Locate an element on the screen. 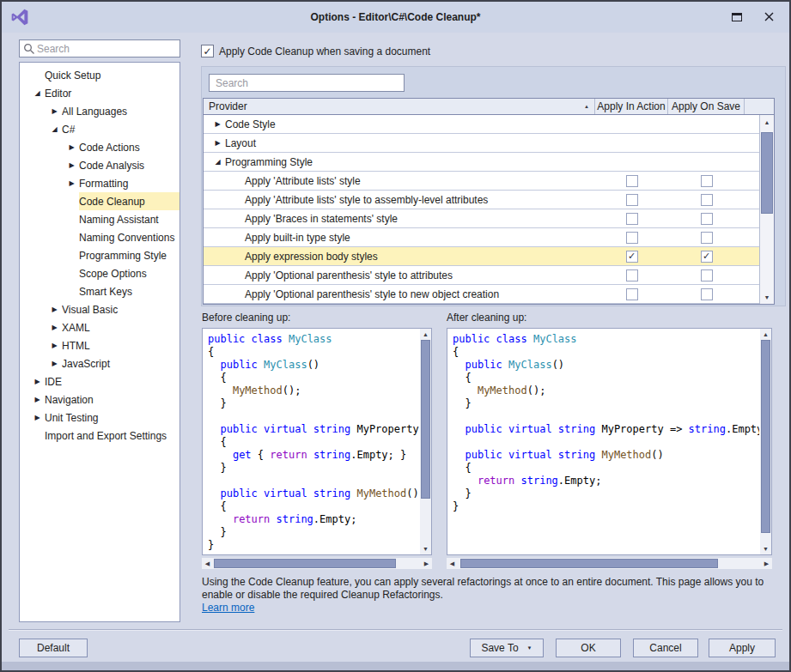 The width and height of the screenshot is (791, 672). tree-item-naming-conventions: Naming Conventions is located at coordinates (100, 237).